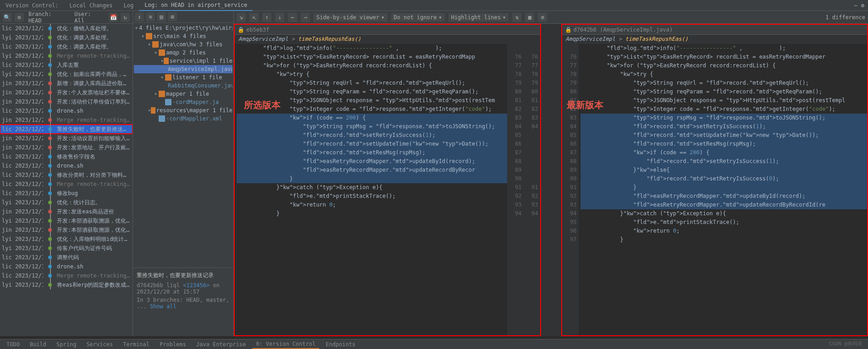 This screenshot has height=349, width=868. What do you see at coordinates (66, 239) in the screenshot?
I see `commit-row: lyi 2023/12/15 1!优化：入库物料明细id统计唯一.` at bounding box center [66, 239].